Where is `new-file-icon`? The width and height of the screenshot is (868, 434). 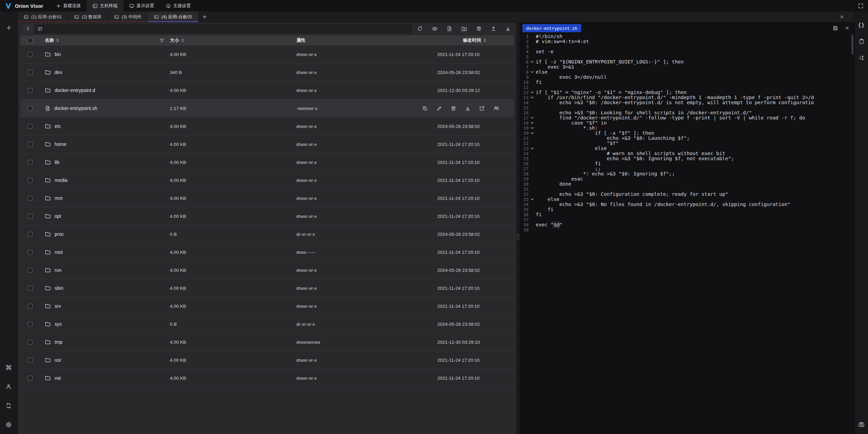 new-file-icon is located at coordinates (450, 29).